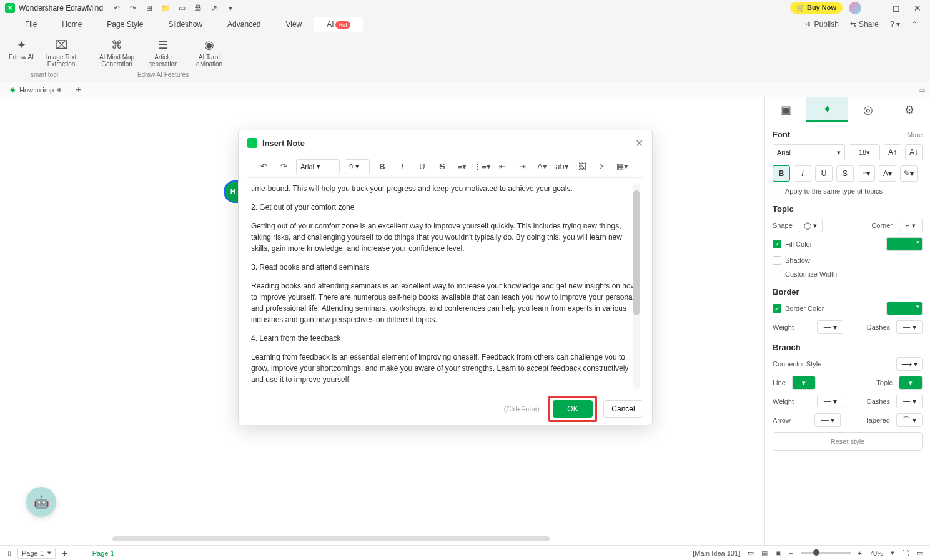 This screenshot has height=560, width=930. Describe the element at coordinates (36, 90) in the screenshot. I see `doc-tab-1: ◉ How to imp` at that location.